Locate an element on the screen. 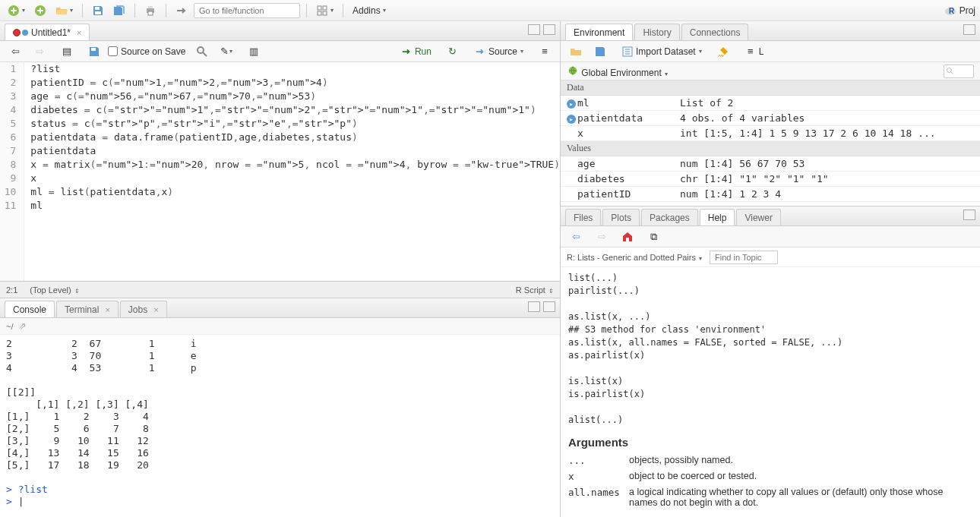 This screenshot has width=980, height=517. lang-selector: R Script ⇕ is located at coordinates (535, 290).